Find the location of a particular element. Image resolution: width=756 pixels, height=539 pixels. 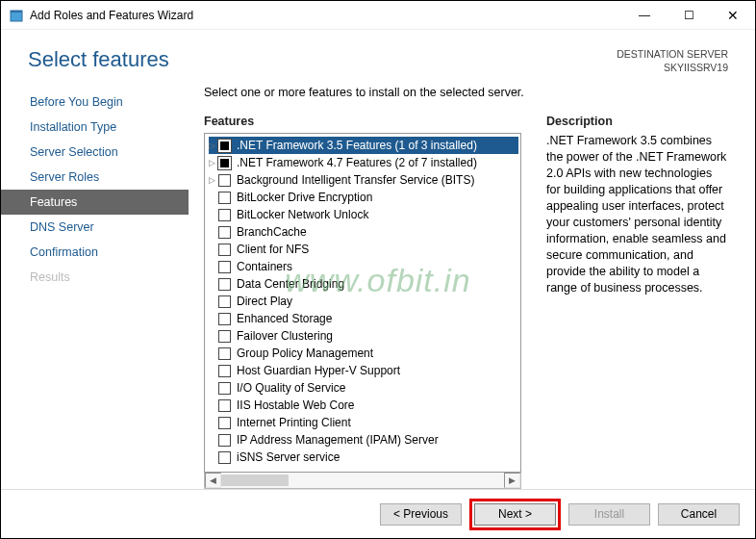

feature-row: iSNS Server service is located at coordinates (364, 457).